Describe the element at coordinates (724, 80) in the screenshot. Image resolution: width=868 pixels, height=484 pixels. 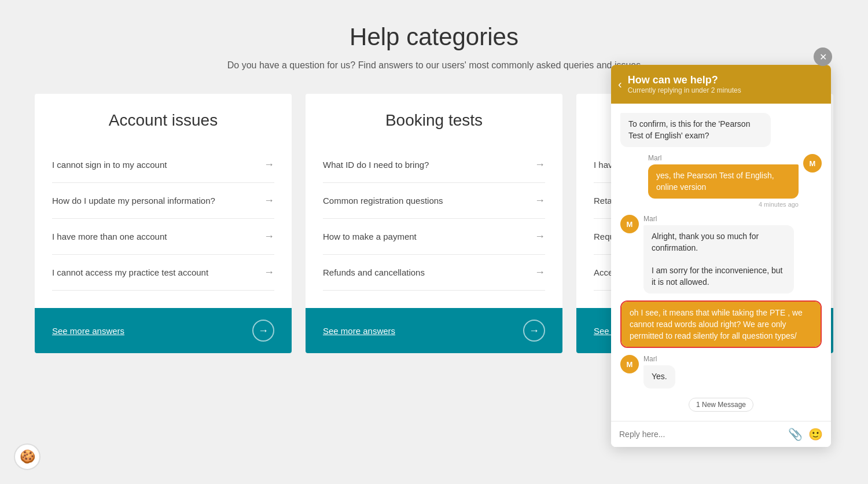
I see `chat-title: How can we help?` at that location.